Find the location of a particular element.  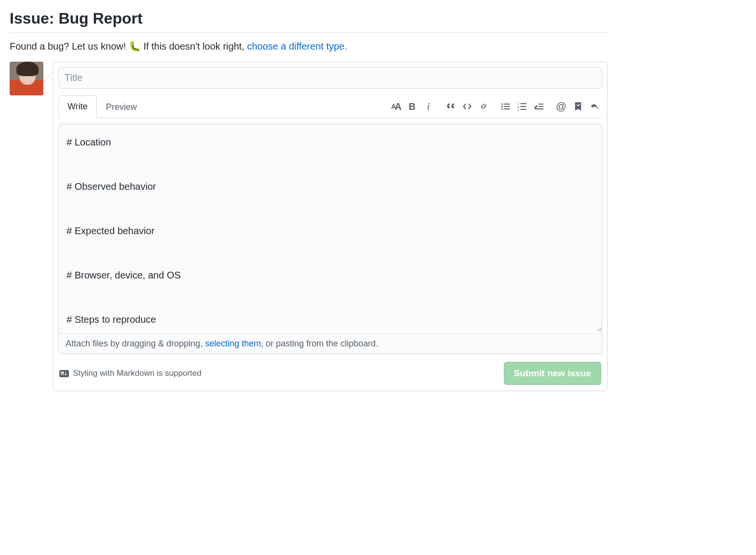

submit-new-issue-button: Submit new issue is located at coordinates (553, 373).